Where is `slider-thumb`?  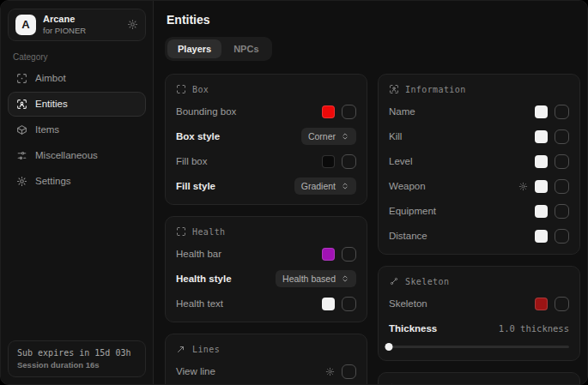 slider-thumb is located at coordinates (390, 346).